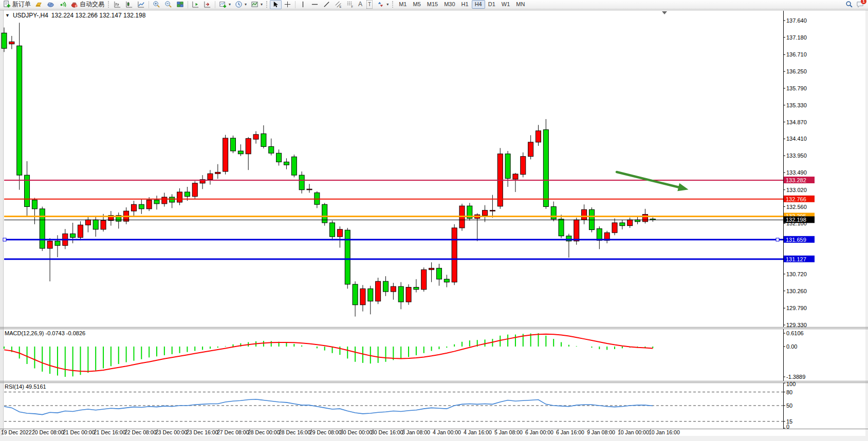  Describe the element at coordinates (208, 5) in the screenshot. I see `chart-shift-button` at that location.